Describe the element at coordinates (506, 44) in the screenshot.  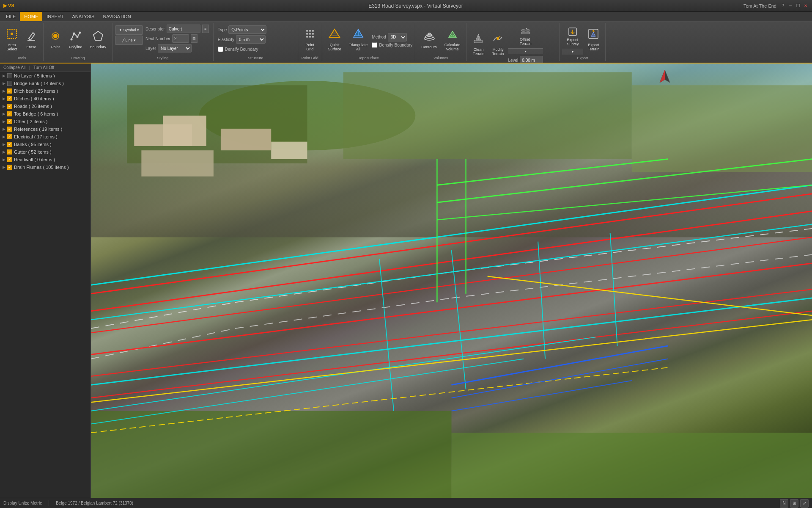
I see `terrain-ops-items: CleanTerrain ModifyTerrain` at that location.